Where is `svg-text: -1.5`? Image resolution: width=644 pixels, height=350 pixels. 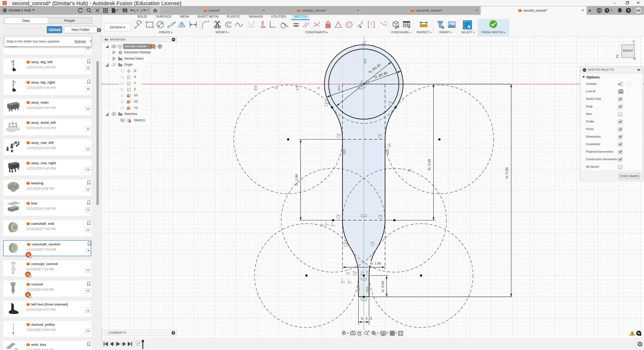
svg-text: -1.5 is located at coordinates (297, 89).